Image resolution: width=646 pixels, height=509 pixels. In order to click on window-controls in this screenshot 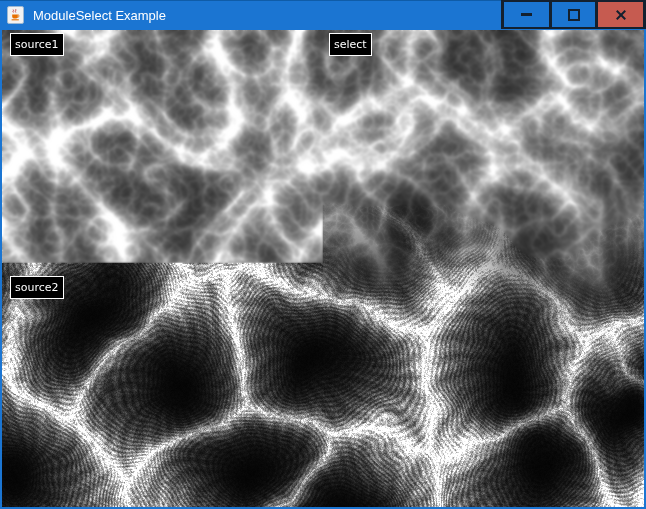, I will do `click(574, 14)`.